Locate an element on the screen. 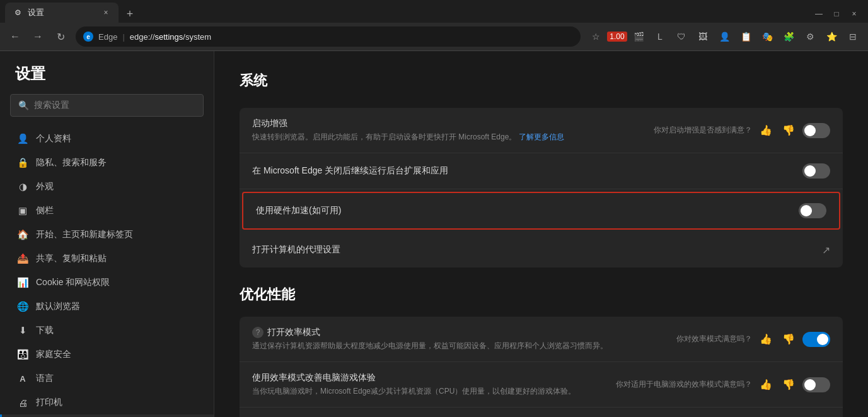 The image size is (868, 417). sidebar-item-language: A 语言 is located at coordinates (107, 379).